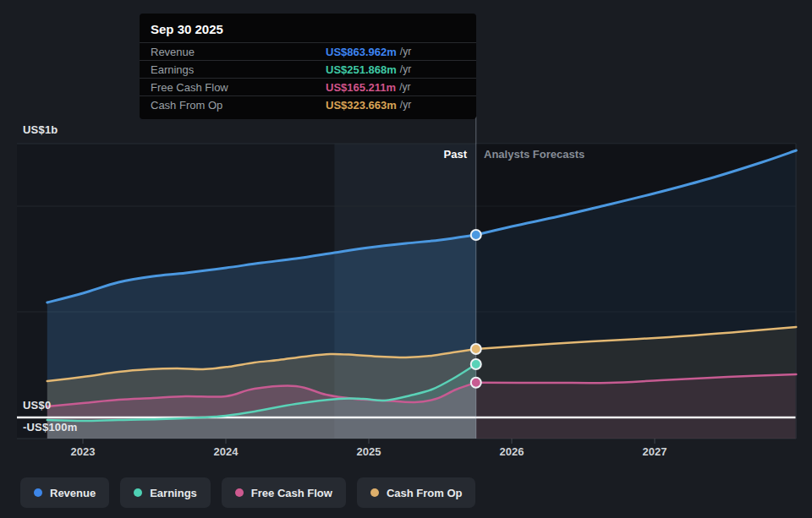 This screenshot has height=518, width=812. Describe the element at coordinates (73, 493) in the screenshot. I see `legend-label: Revenue` at that location.